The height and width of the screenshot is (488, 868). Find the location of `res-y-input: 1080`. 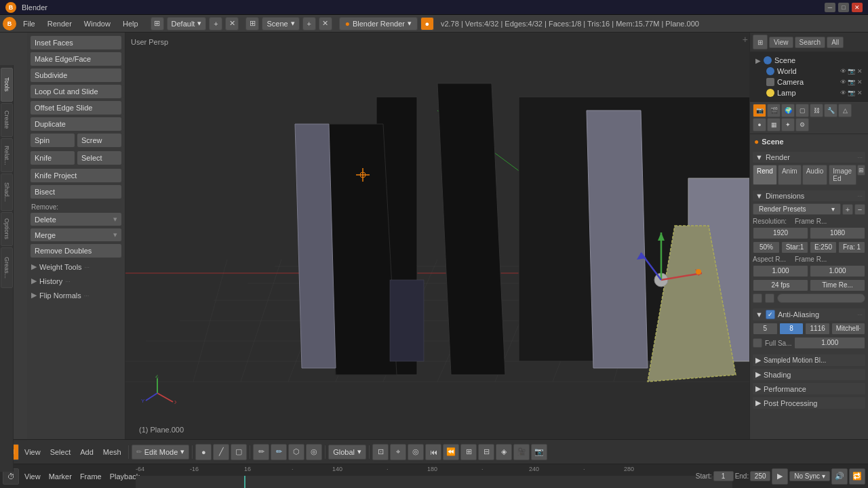

res-y-input: 1080 is located at coordinates (837, 233).